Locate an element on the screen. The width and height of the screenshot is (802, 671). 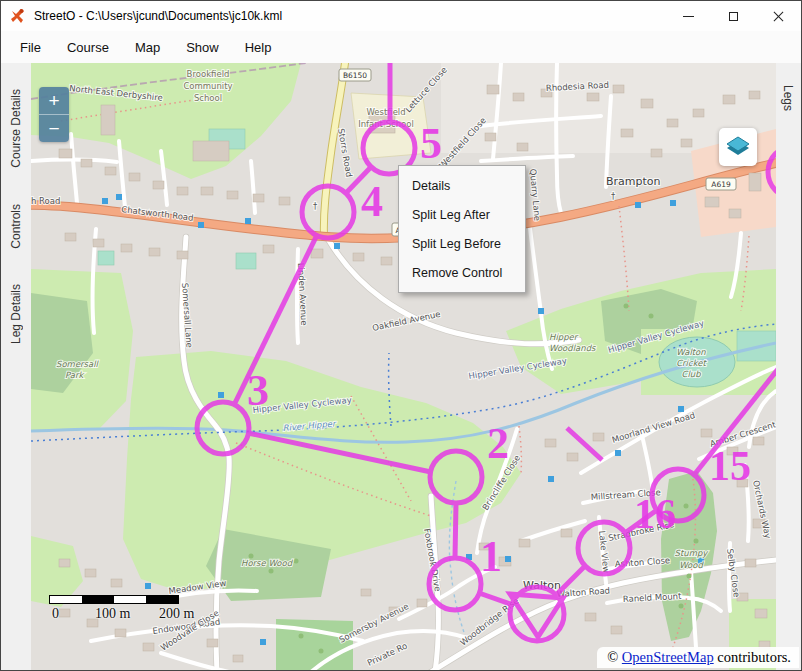
maximize-button is located at coordinates (734, 16).